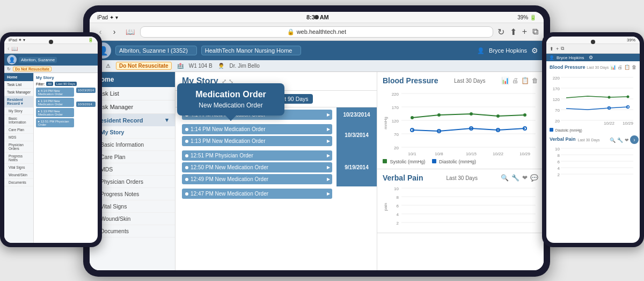 Image resolution: width=644 pixels, height=281 pixels. Describe the element at coordinates (132, 231) in the screenshot. I see `sidebar-documents: Documents` at that location.